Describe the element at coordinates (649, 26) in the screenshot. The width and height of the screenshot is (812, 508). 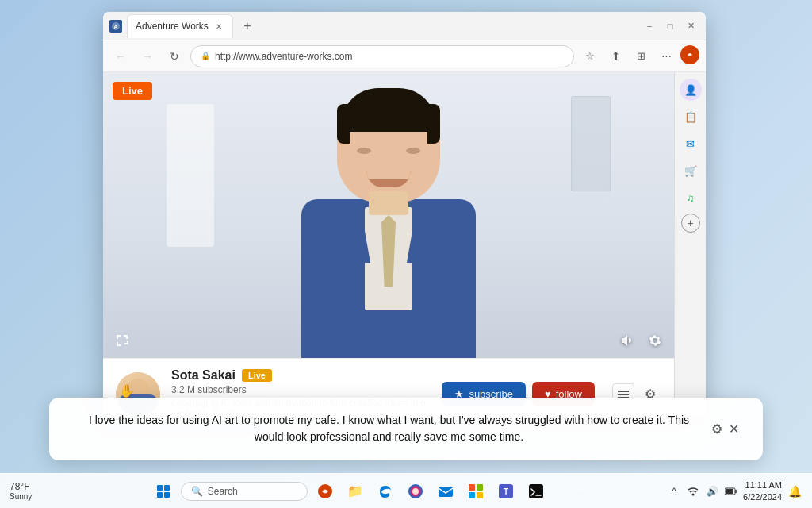
I see `minimize-button: −` at that location.